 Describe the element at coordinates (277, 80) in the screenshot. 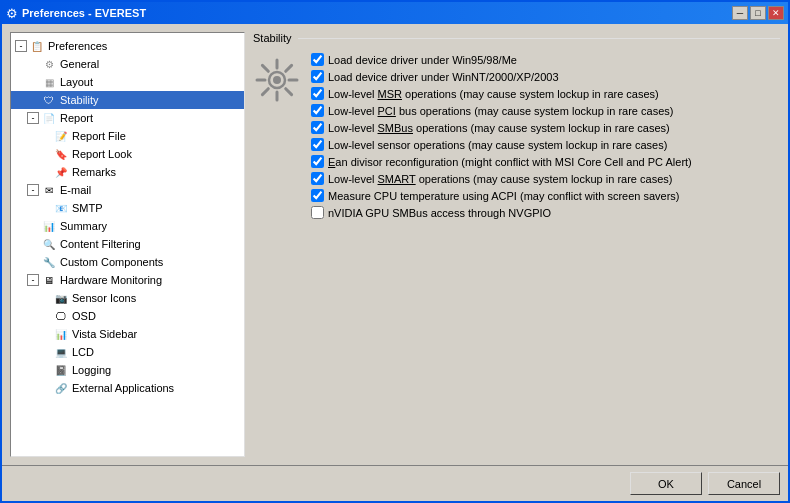

I see `gear-svg` at that location.